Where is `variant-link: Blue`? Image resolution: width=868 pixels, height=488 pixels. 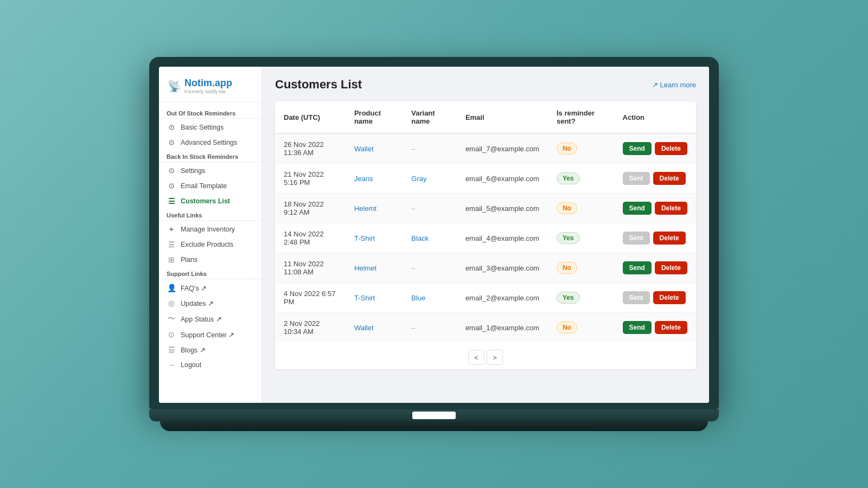
variant-link: Blue is located at coordinates (418, 298).